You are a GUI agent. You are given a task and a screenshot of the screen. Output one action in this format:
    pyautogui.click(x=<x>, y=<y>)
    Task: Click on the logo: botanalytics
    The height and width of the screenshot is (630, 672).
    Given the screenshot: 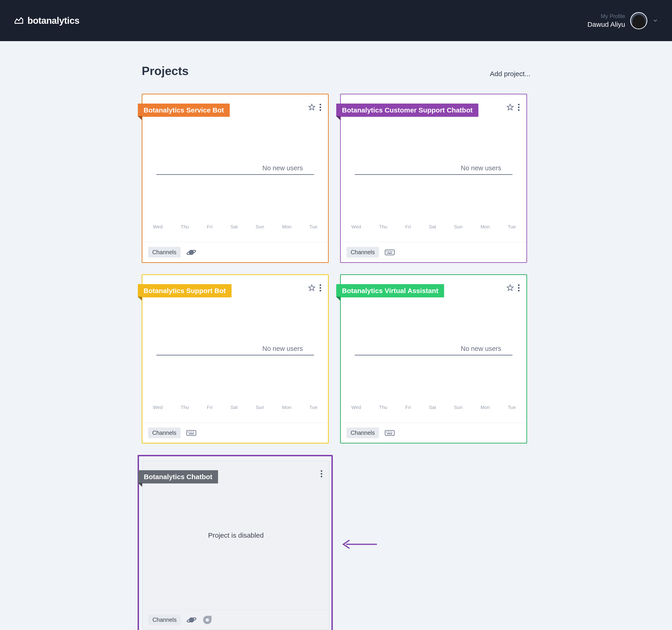 What is the action you would take?
    pyautogui.click(x=47, y=21)
    